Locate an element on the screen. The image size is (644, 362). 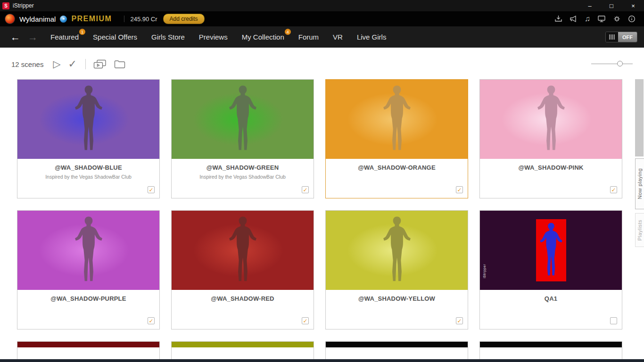
divider is located at coordinates (124, 19).